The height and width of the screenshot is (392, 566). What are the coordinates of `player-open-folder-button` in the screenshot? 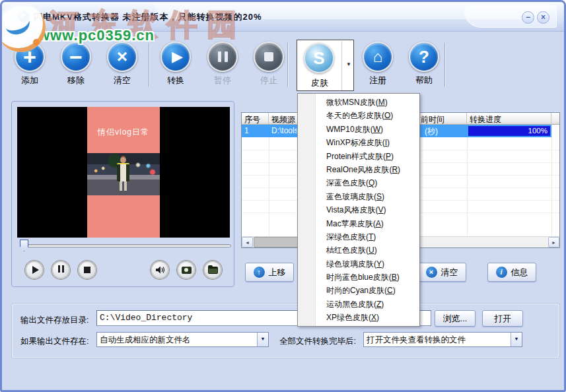 It's located at (213, 270).